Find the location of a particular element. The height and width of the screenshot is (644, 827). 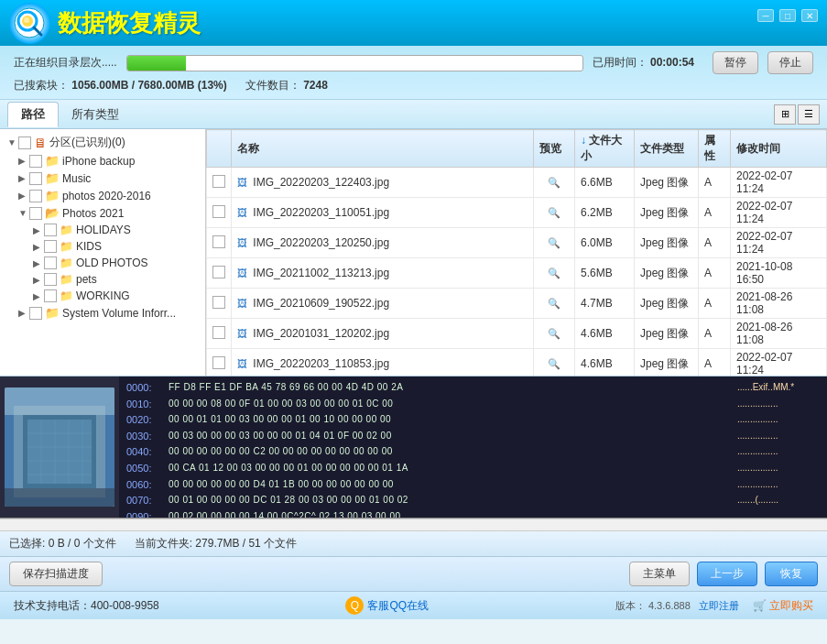

table-row: 🖼 IMG_20220203_122403.jpg 🔍 6.6MB Jpeg 图… is located at coordinates (517, 183).